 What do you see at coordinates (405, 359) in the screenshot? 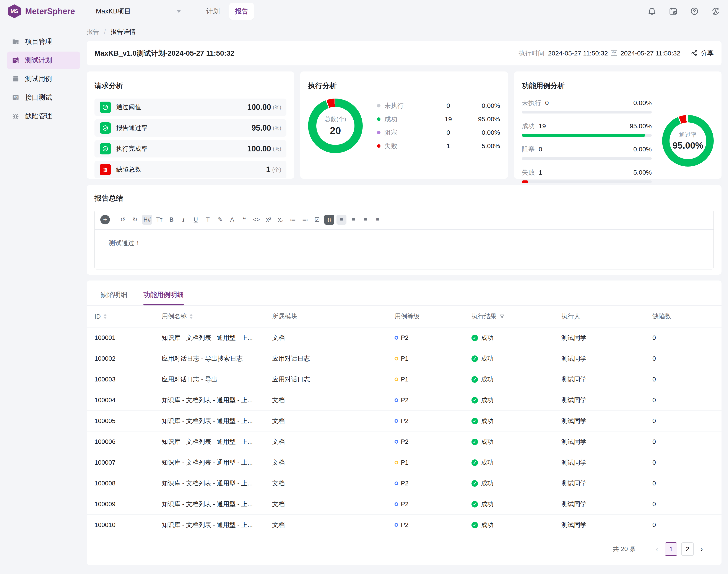
I see `level-text: P1` at bounding box center [405, 359].